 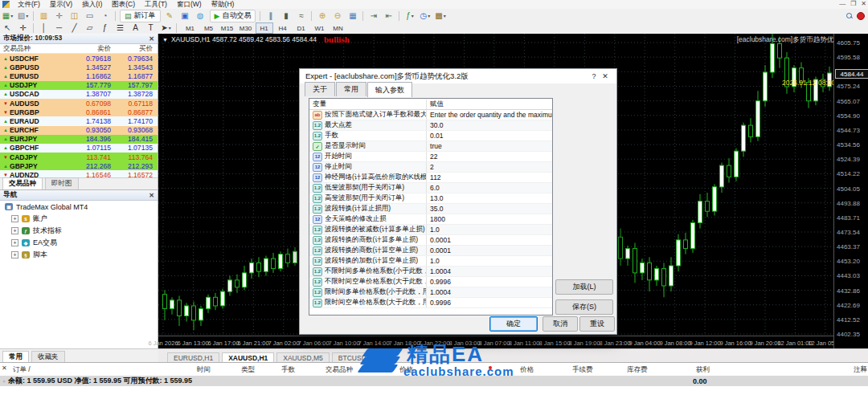 I want to click on market-watch-row-GBPUSD: ▲GBPUSD 1.345271.34543, so click(x=79, y=67).